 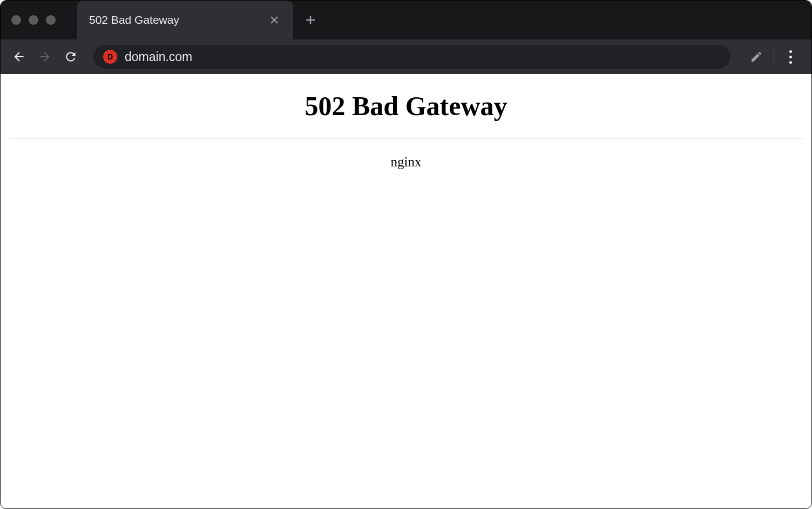 What do you see at coordinates (71, 57) in the screenshot?
I see `reload-button` at bounding box center [71, 57].